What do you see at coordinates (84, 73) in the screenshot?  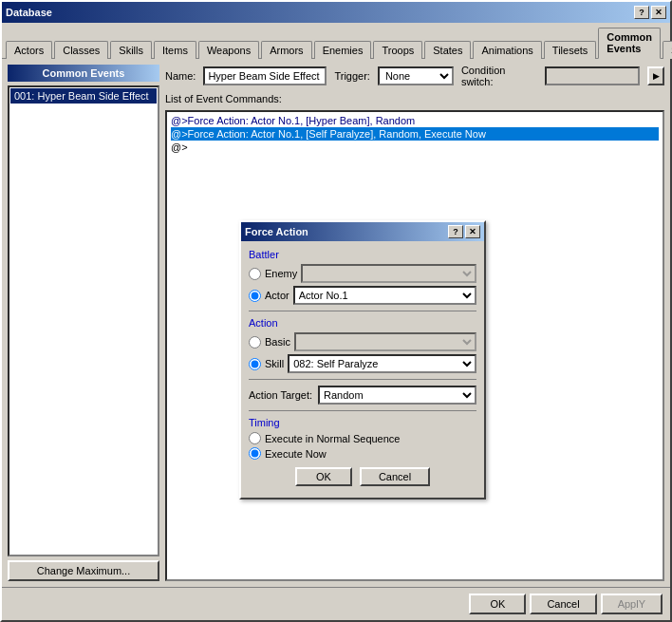 I see `panel-title: Common Events` at bounding box center [84, 73].